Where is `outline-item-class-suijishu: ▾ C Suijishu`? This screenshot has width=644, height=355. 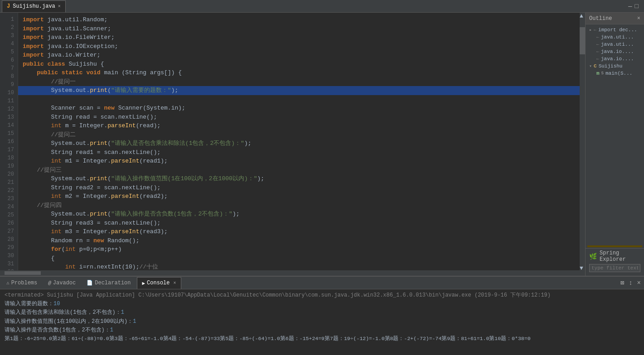 outline-item-class-suijishu: ▾ C Suijishu is located at coordinates (615, 66).